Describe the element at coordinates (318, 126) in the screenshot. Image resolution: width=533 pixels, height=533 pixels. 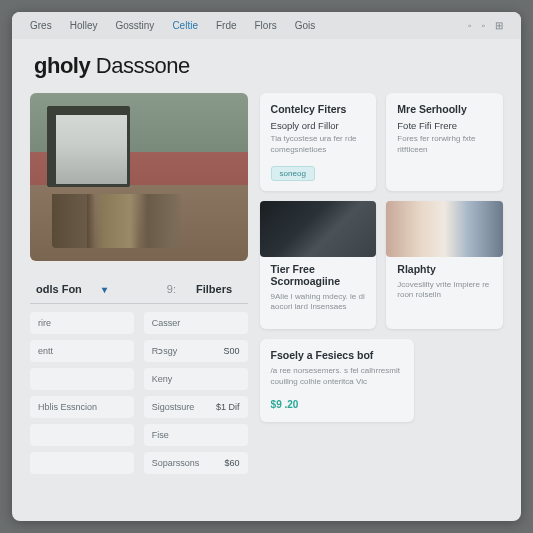
I see `card-subtitle: Esoply ord Fillor` at that location.